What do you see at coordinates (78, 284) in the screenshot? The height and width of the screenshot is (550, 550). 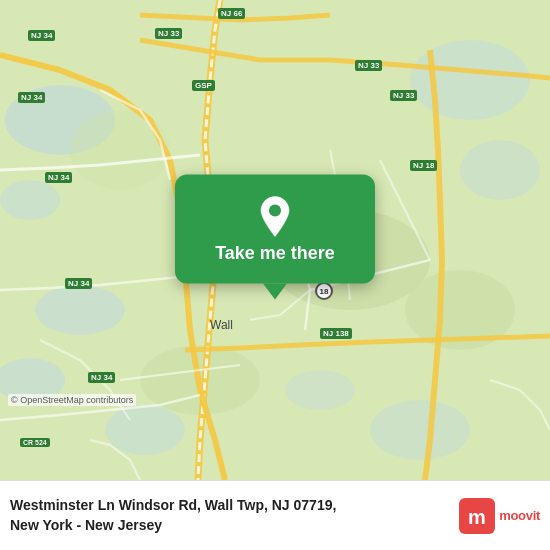 I see `route-shield-nj34-4: NJ 34` at bounding box center [78, 284].